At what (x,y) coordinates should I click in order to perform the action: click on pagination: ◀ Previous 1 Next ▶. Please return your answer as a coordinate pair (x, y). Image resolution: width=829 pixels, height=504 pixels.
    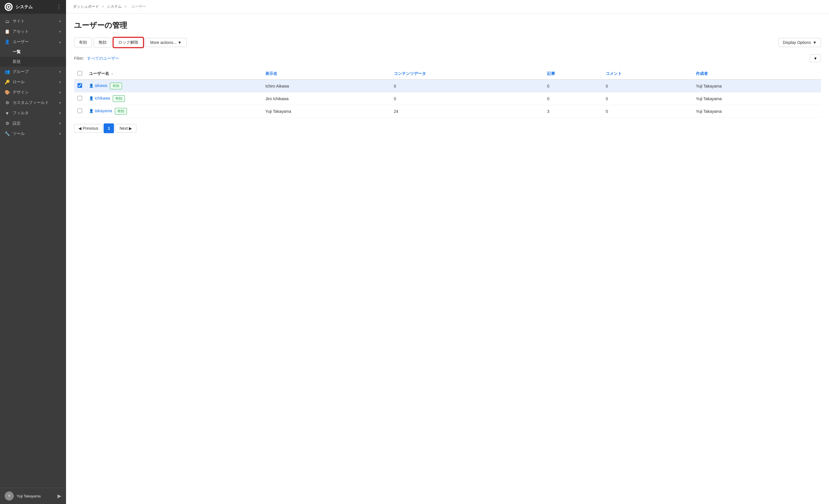
    Looking at the image, I should click on (447, 129).